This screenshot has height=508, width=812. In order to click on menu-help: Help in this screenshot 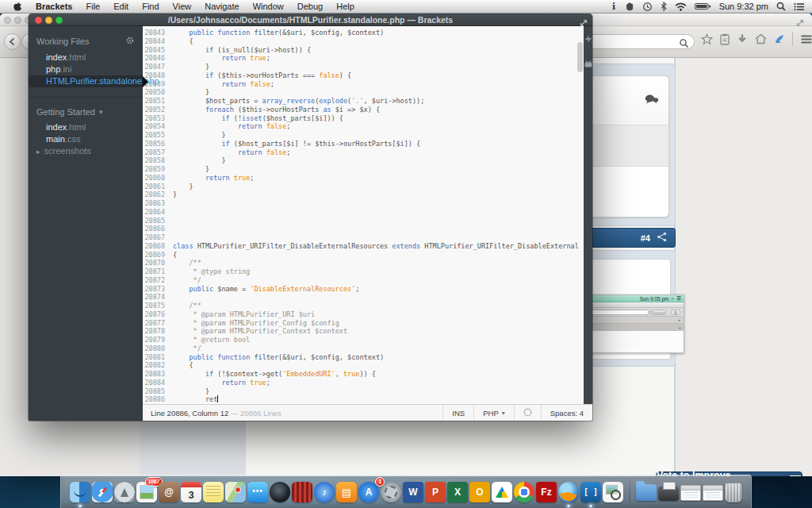, I will do `click(346, 6)`.